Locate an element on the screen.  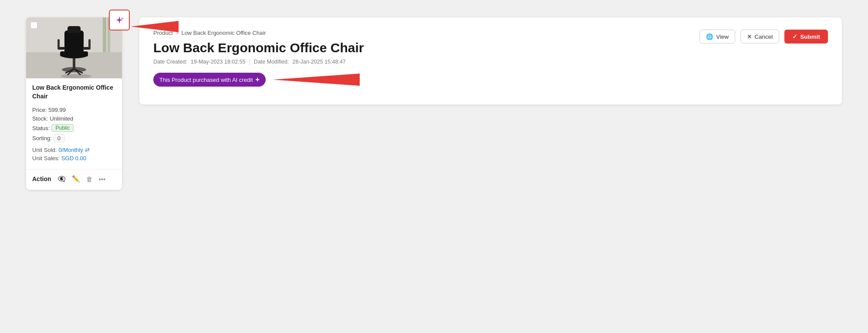
price-row: Price: 599.99 is located at coordinates (74, 110).